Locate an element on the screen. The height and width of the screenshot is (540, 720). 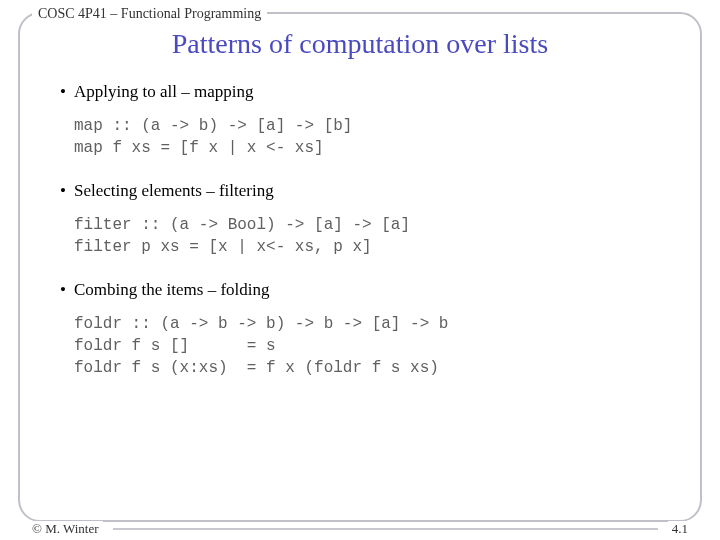
footer-divider is located at coordinates (386, 529).